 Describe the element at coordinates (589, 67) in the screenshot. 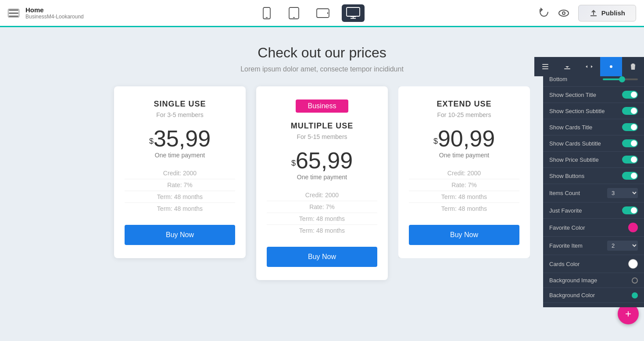

I see `section-toolbar` at that location.